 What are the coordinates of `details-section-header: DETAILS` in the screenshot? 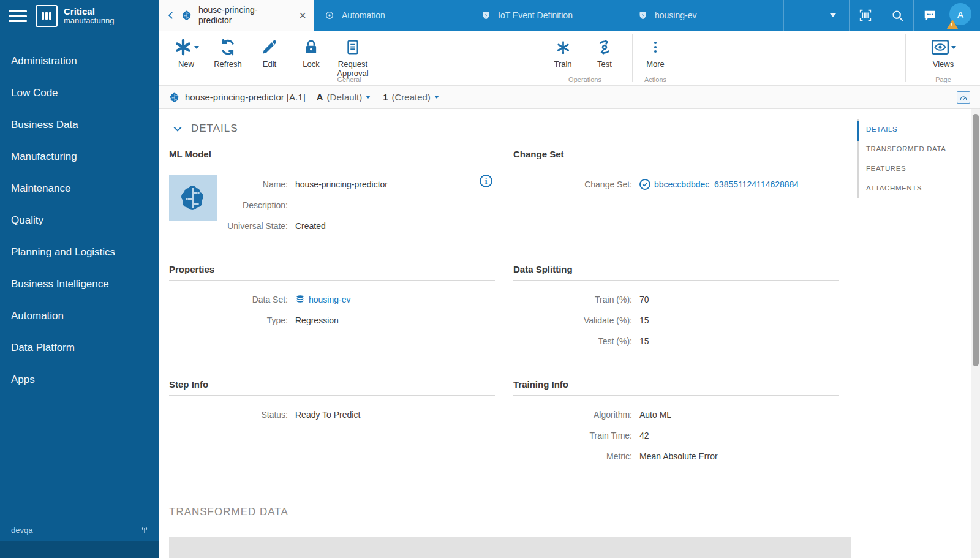 It's located at (206, 129).